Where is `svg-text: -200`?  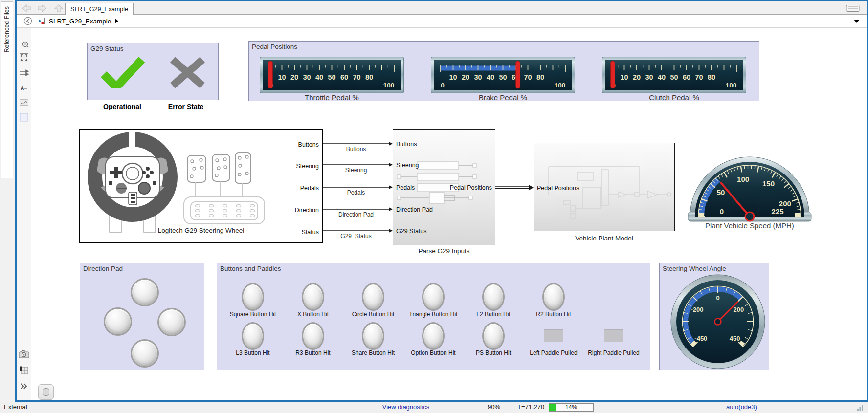
svg-text: -200 is located at coordinates (697, 310).